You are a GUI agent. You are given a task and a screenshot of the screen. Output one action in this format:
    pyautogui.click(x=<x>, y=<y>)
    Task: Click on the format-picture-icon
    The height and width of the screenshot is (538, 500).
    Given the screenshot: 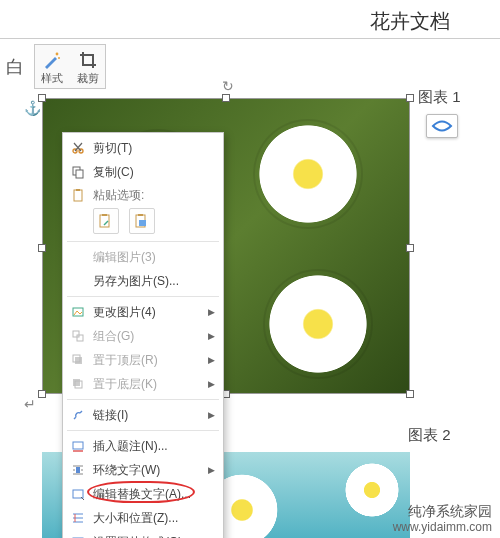 What is the action you would take?
    pyautogui.click(x=78, y=536)
    